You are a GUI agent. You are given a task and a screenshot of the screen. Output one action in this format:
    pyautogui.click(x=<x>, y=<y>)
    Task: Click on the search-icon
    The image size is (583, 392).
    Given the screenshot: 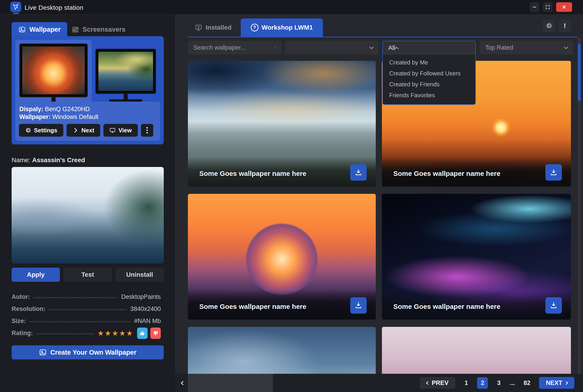 What is the action you would take?
    pyautogui.click(x=275, y=48)
    